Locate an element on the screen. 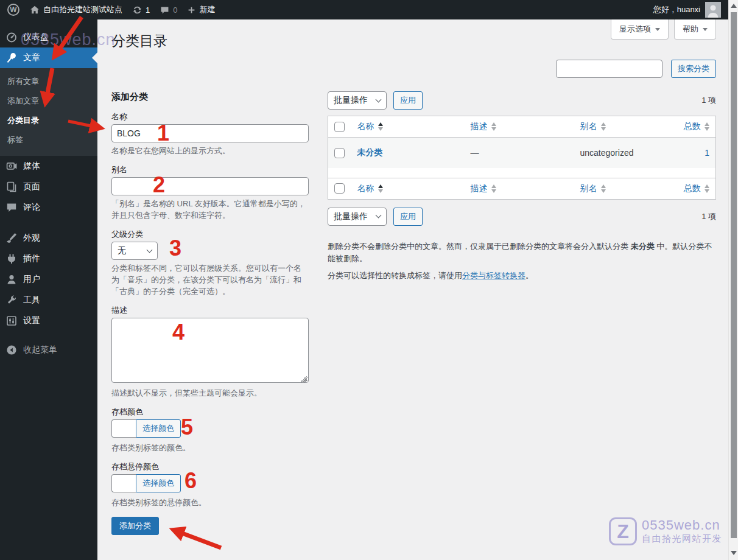  user-greeting: 您好，huanxi is located at coordinates (677, 10).